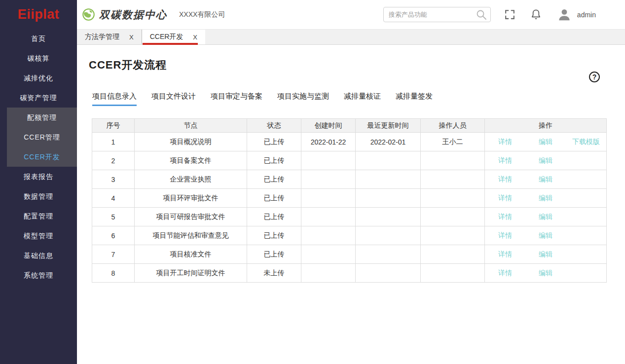 The height and width of the screenshot is (364, 625). I want to click on top-header: 双碳数据中心 XXXX有限公司 admin, so click(351, 15).